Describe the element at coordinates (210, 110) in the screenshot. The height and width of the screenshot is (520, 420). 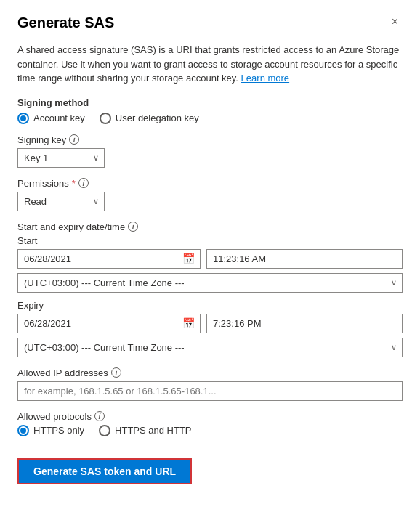
I see `signing-method-group: Signing method Account key User delegati…` at that location.